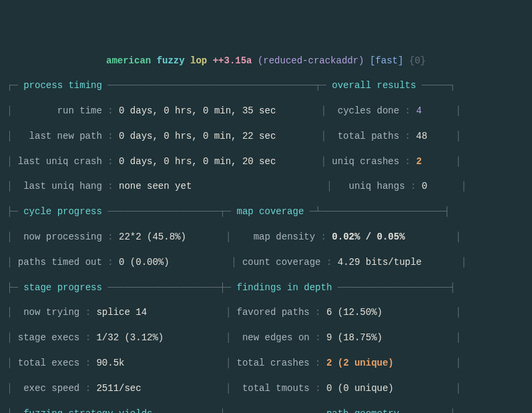 The height and width of the screenshot is (413, 532). Describe the element at coordinates (80, 111) in the screenshot. I see `label-run-time: run time` at that location.